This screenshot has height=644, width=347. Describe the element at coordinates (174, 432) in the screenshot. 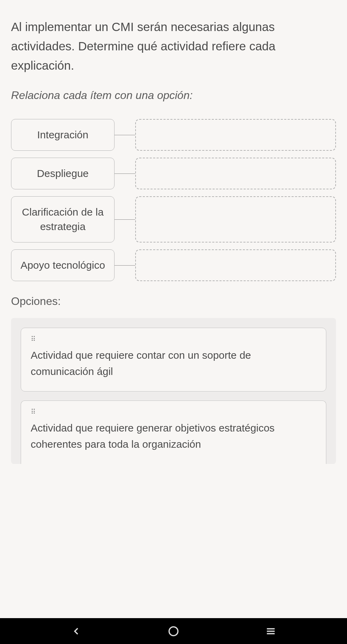

I see `option-card: ⠿ Actividad que requiere generar objetiv…` at that location.